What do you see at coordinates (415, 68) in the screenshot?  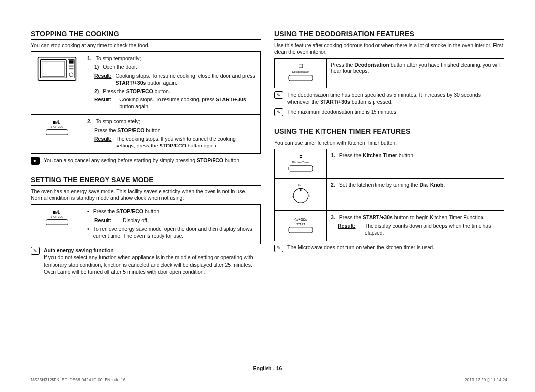 I see `text: Press the Deodorisation button after you…` at bounding box center [415, 68].